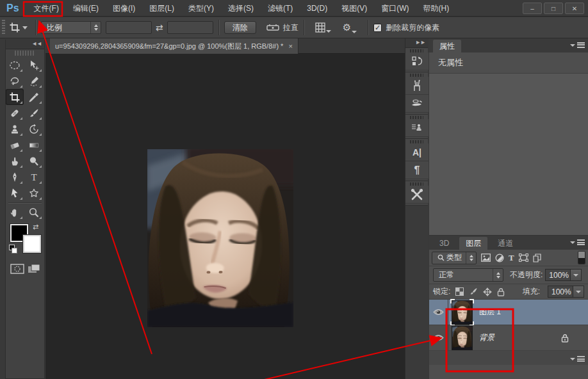  Describe the element at coordinates (417, 86) in the screenshot. I see `brush-presets-panel-icon` at that location.